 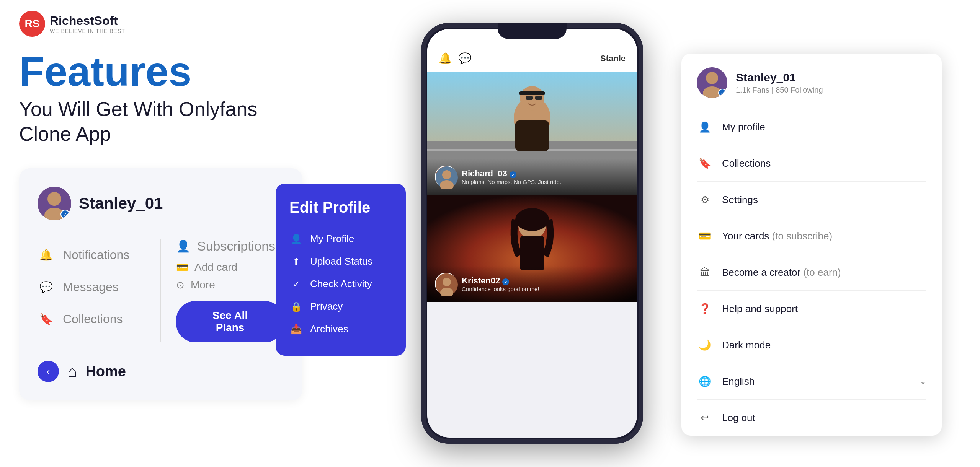 What do you see at coordinates (812, 381) in the screenshot?
I see `dropdown-english: 🌐 English ⌄` at bounding box center [812, 381].